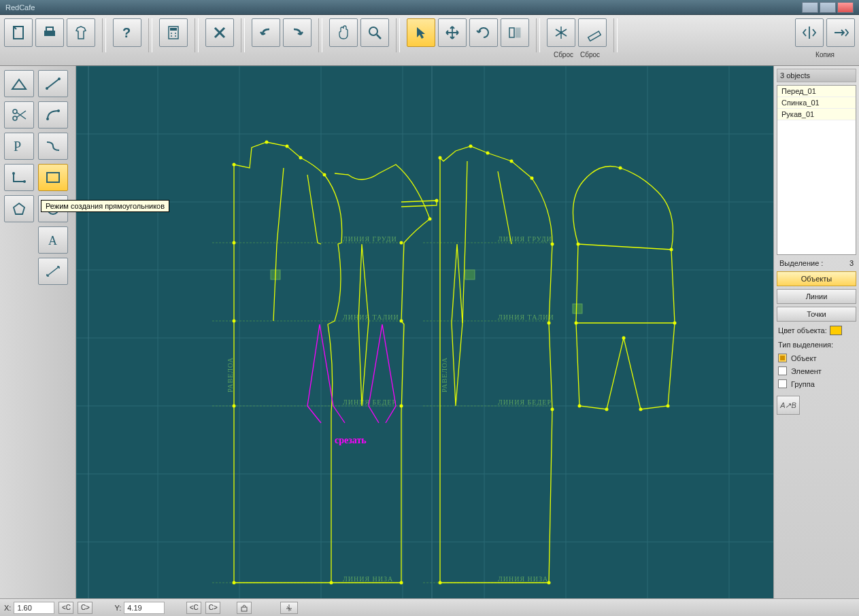 This screenshot has height=616, width=859. What do you see at coordinates (19, 84) in the screenshot?
I see `triangle-tool` at bounding box center [19, 84].